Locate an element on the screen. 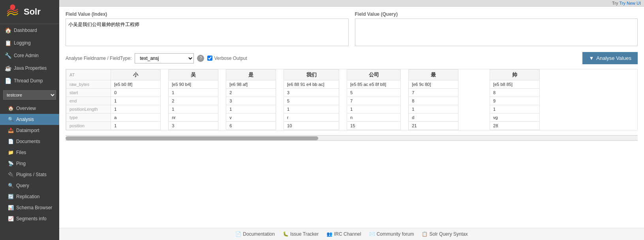  filter-icon: ▼ is located at coordinates (591, 58).